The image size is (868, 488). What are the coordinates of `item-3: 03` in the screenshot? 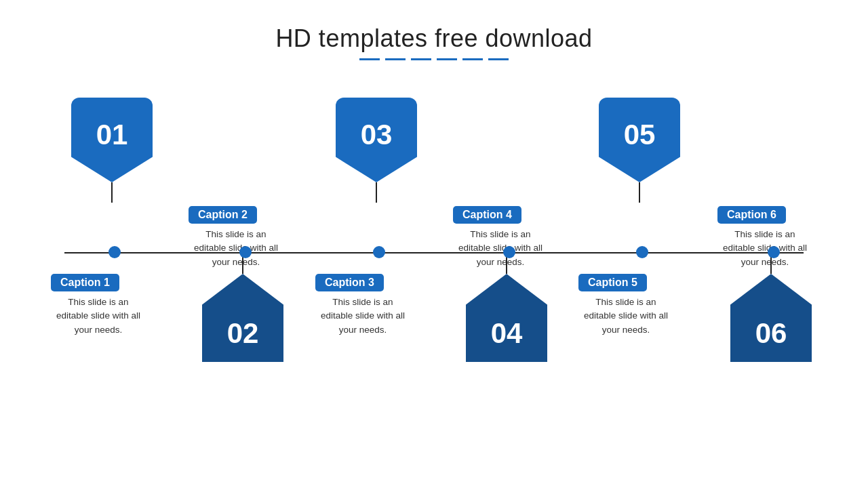 It's located at (376, 150).